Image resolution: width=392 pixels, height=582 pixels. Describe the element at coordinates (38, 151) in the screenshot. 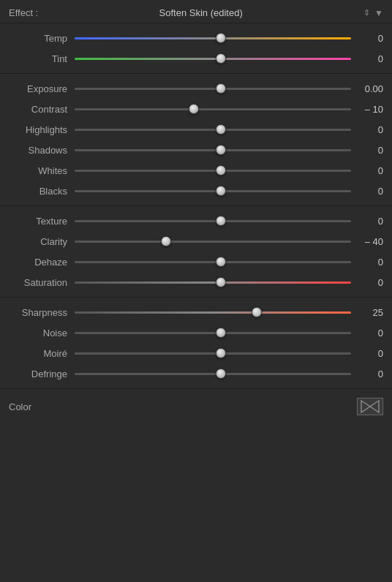

I see `shadows-label: Shadows` at that location.